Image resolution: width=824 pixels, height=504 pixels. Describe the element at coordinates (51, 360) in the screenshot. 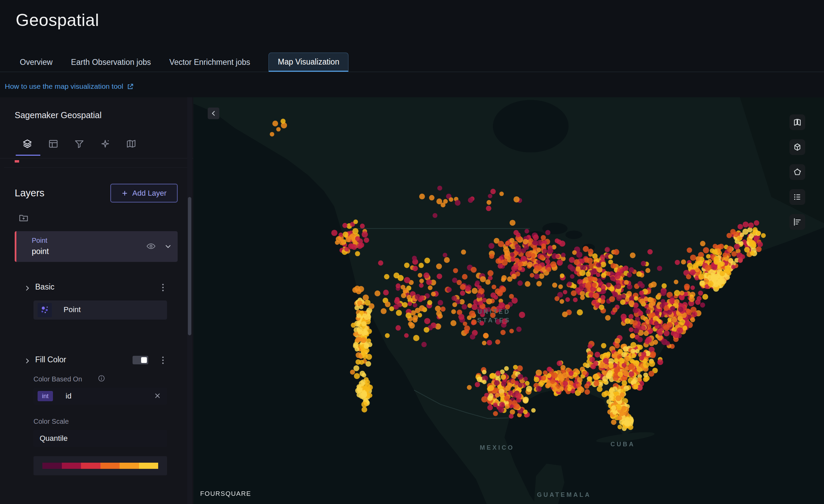

I see `fill-color-section-label: Fill Color` at that location.